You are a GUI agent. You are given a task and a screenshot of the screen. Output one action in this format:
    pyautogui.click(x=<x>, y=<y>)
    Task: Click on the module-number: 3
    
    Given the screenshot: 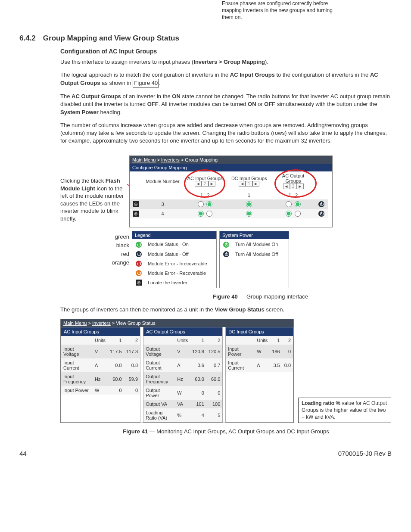 What is the action you would take?
    pyautogui.click(x=162, y=204)
    